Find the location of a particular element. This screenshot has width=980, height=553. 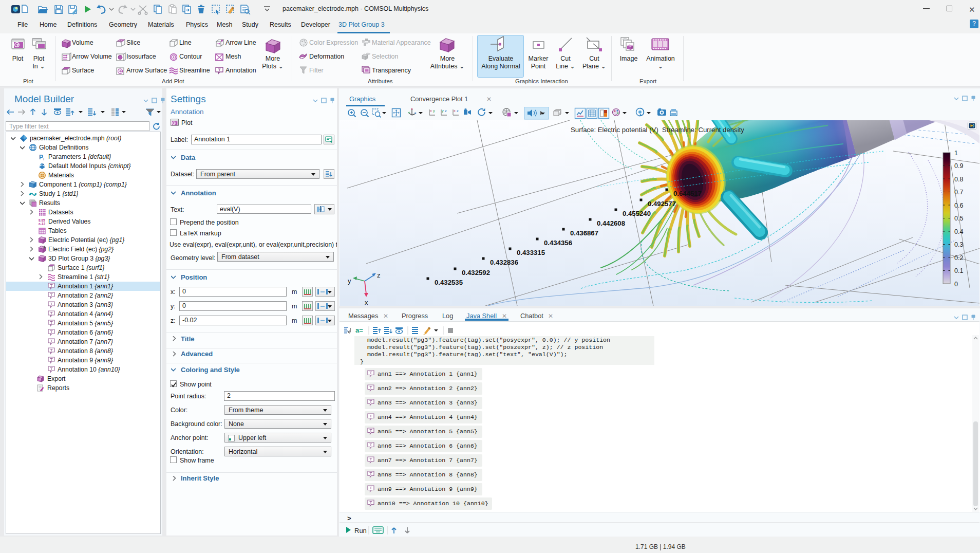

svg-text: 0.432592 is located at coordinates (476, 272).